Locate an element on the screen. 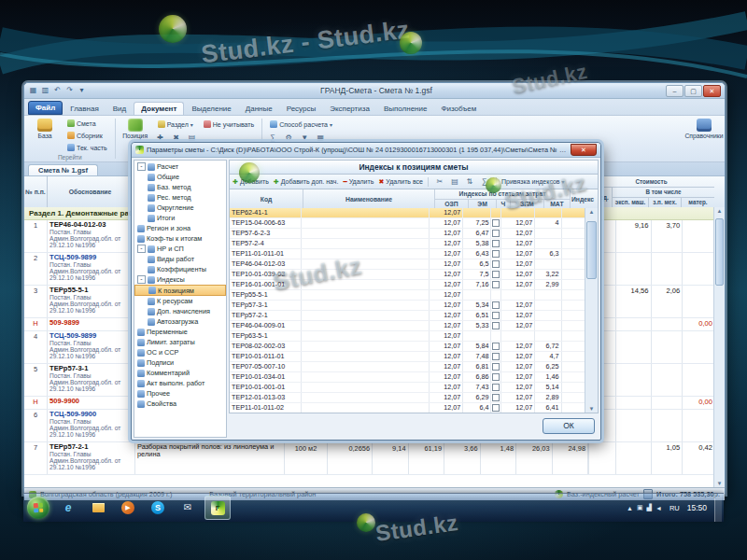 The width and height of the screenshot is (747, 560). index-row: ТЕР15-04-006-6312,077,2512,074 is located at coordinates (407, 224).